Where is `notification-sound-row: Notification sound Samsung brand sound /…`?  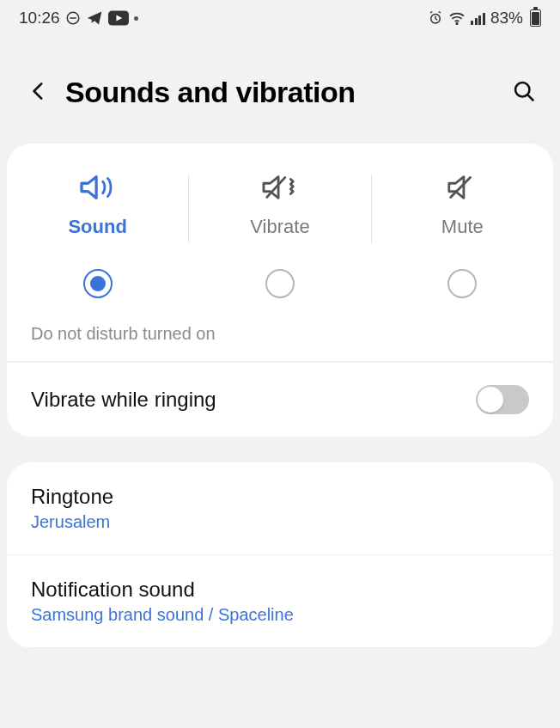
notification-sound-row: Notification sound Samsung brand sound /… is located at coordinates (280, 601).